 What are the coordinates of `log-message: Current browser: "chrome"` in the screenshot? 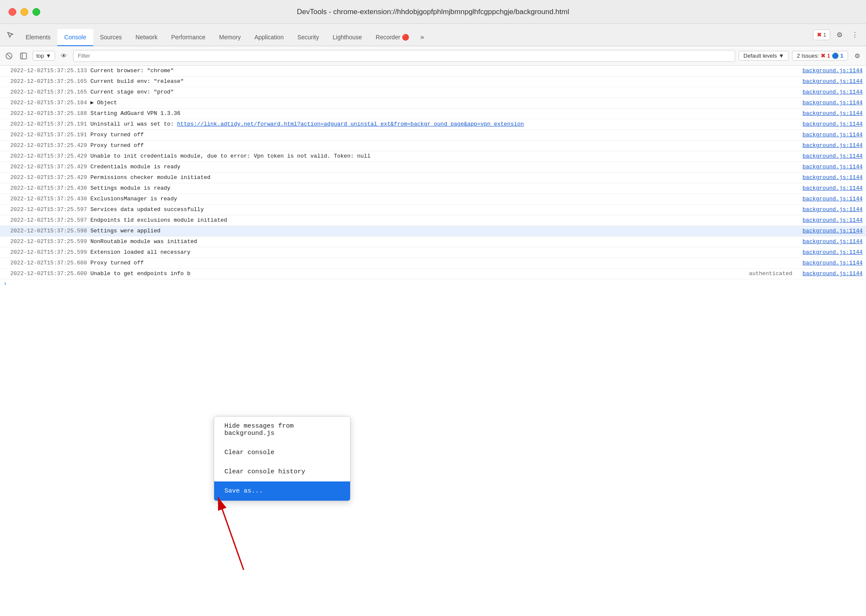 It's located at (443, 71).